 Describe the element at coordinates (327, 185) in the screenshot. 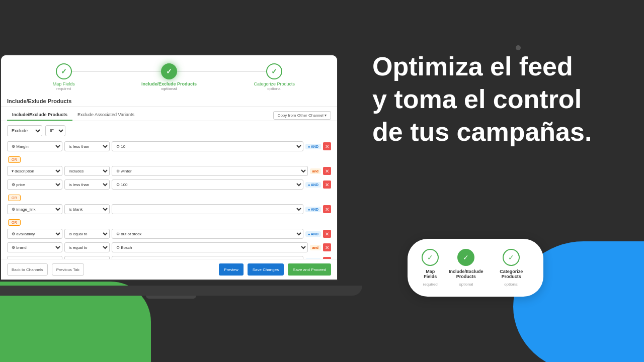

I see `delete-btn-3: ✕` at that location.